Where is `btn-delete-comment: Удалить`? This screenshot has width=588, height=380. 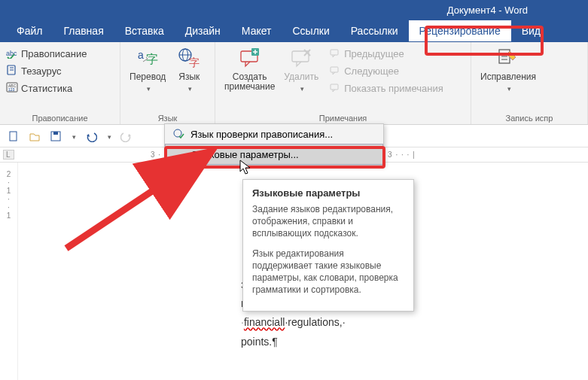
btn-delete-comment: Удалить is located at coordinates (301, 71).